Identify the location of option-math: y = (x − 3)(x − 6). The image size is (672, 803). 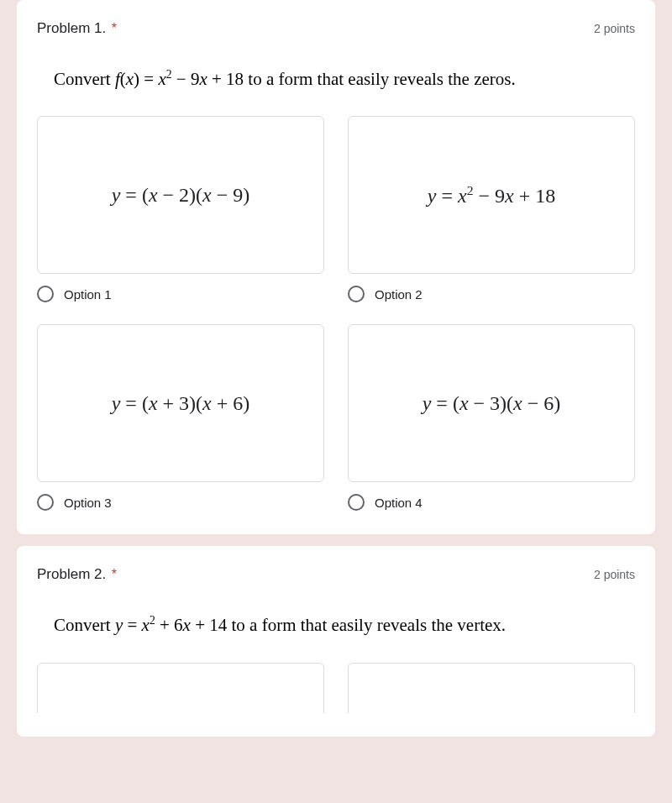
(492, 403).